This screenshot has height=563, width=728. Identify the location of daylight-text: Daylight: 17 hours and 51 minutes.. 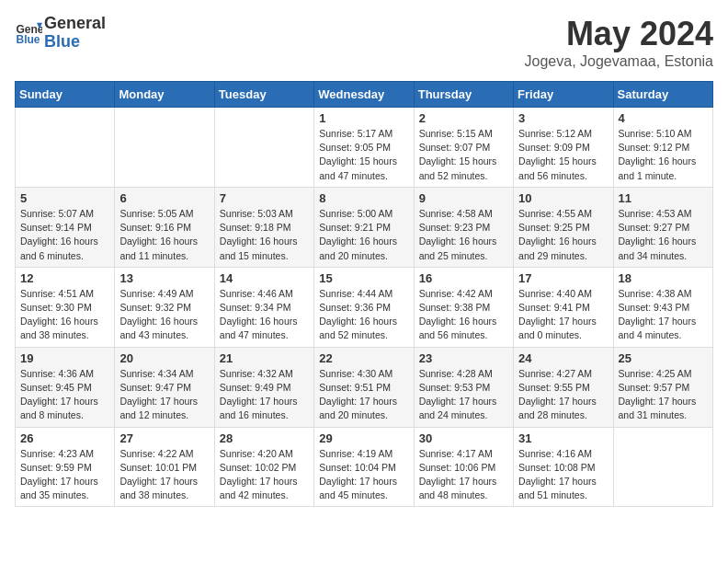
(557, 488).